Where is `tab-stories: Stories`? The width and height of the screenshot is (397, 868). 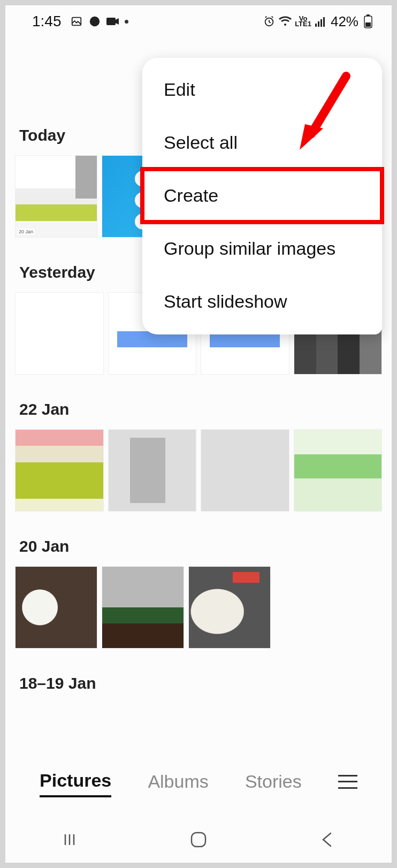
tab-stories: Stories is located at coordinates (273, 781).